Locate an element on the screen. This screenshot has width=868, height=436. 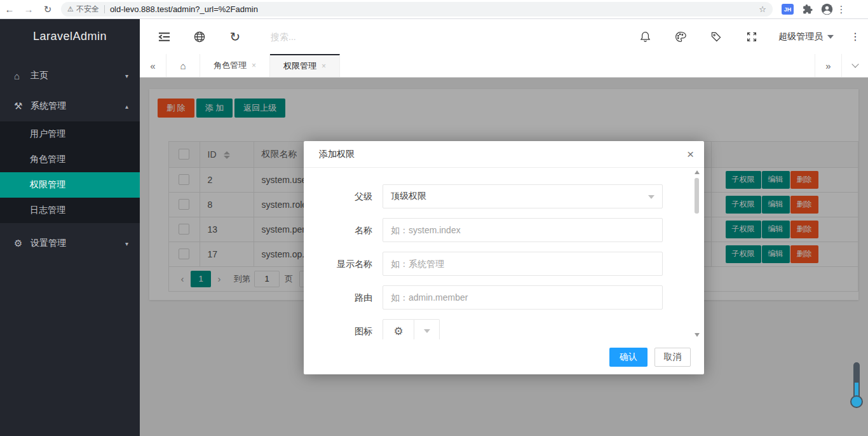
field-label: 显示名称 is located at coordinates (343, 264).